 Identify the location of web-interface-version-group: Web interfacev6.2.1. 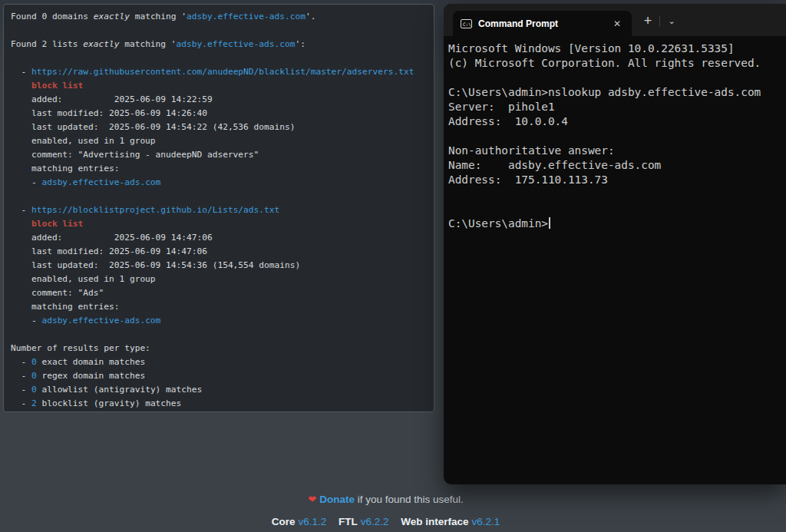
(450, 522).